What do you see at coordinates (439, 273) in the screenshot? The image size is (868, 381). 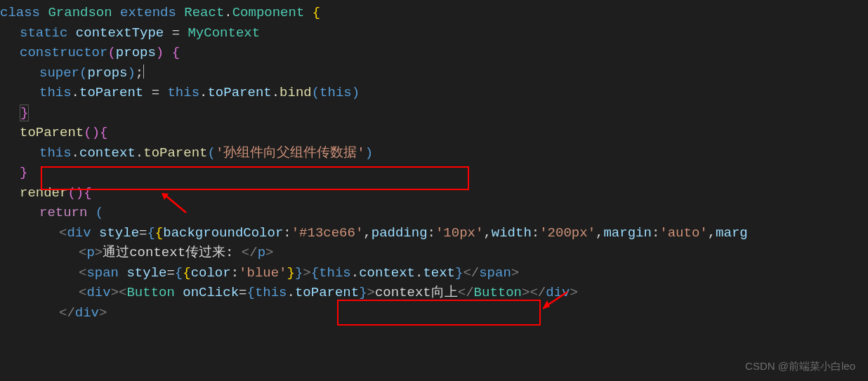 I see `prop-text: text` at bounding box center [439, 273].